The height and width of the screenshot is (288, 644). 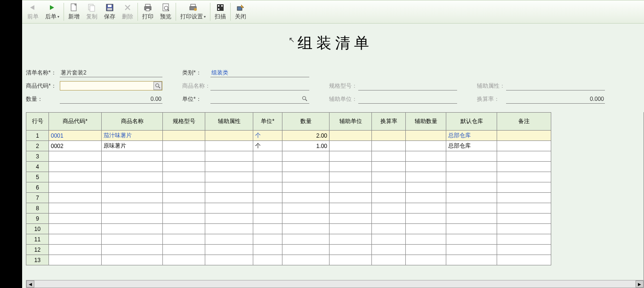 I want to click on lookup-button, so click(x=158, y=86).